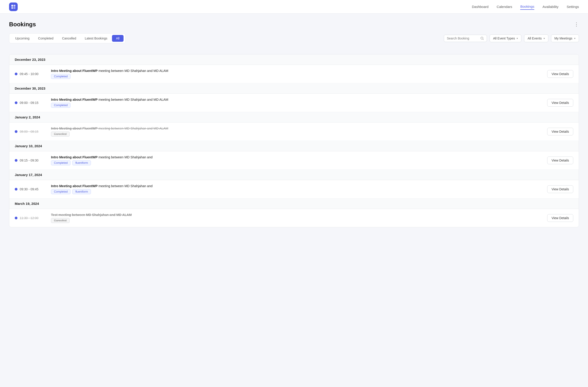 The image size is (588, 387). Describe the element at coordinates (465, 38) in the screenshot. I see `search-box` at that location.